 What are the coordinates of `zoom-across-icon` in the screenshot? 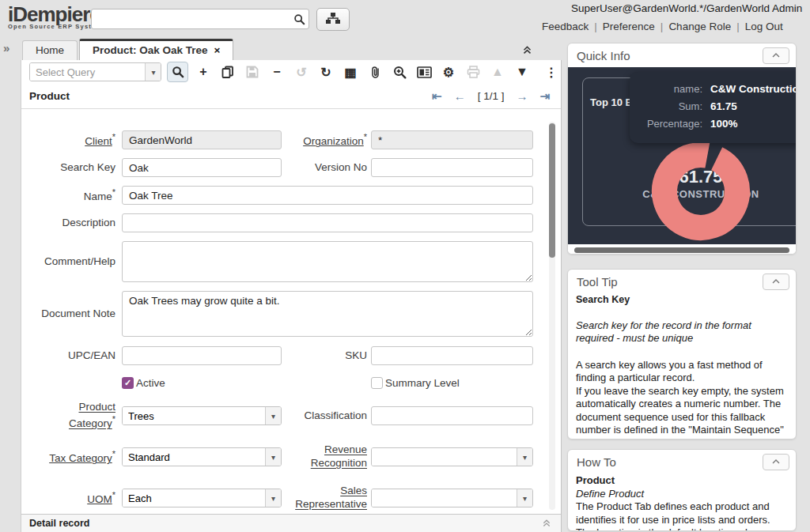 It's located at (399, 72).